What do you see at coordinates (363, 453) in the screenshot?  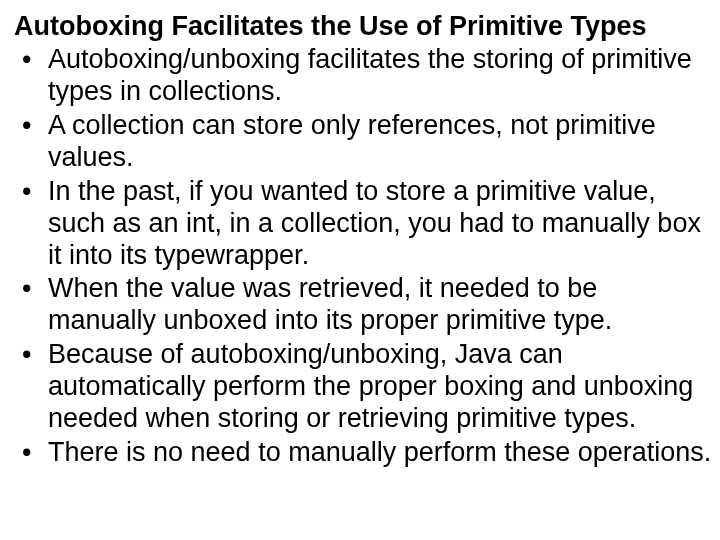 I see `list-item: There is no need to manually perform the…` at bounding box center [363, 453].